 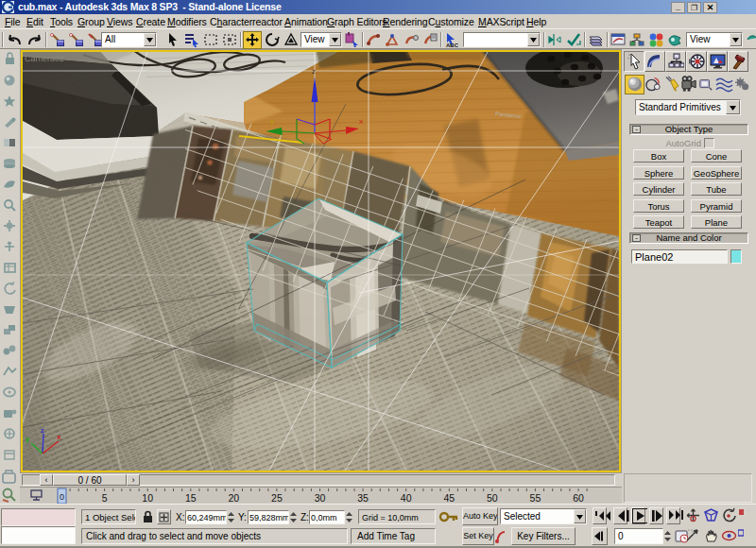 What do you see at coordinates (363, 498) in the screenshot?
I see `svg-text: 35` at bounding box center [363, 498].